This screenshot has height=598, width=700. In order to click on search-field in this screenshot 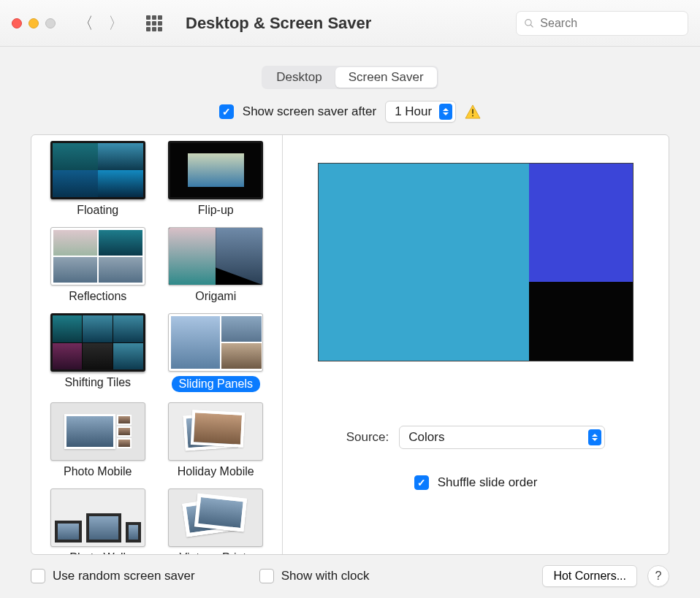, I will do `click(602, 23)`.